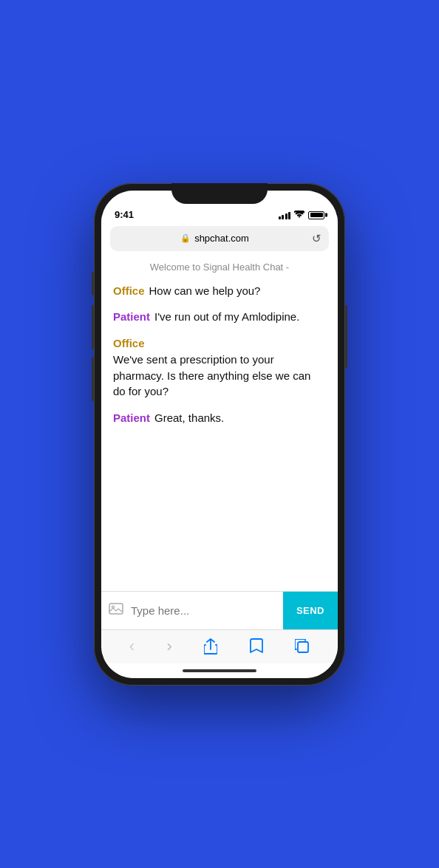 Image resolution: width=439 pixels, height=868 pixels. Describe the element at coordinates (220, 418) in the screenshot. I see `message-4: Patient Great, thanks.` at that location.